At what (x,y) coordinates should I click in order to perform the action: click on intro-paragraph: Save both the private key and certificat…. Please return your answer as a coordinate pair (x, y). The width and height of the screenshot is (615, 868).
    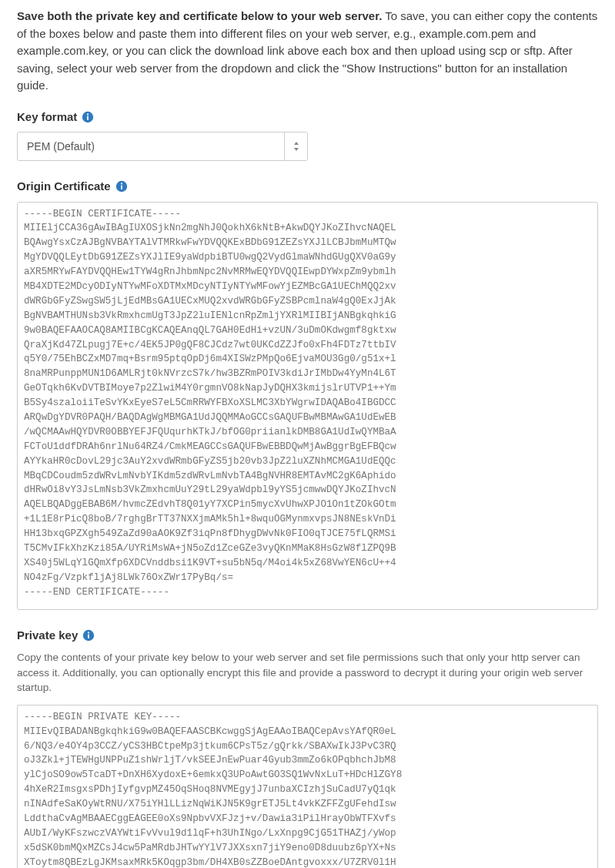
    Looking at the image, I should click on (308, 51).